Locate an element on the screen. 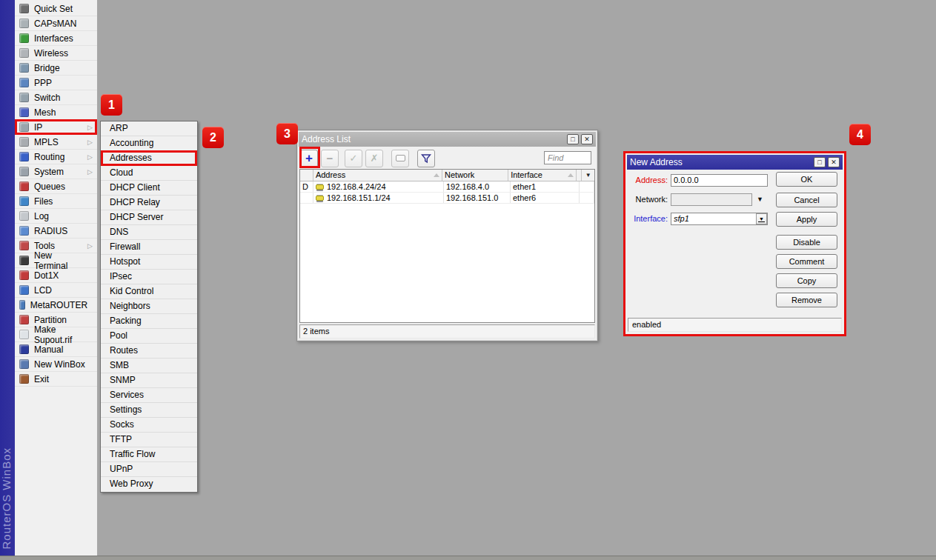 The image size is (936, 560). submenu-item-tftp: TFTP is located at coordinates (149, 440).